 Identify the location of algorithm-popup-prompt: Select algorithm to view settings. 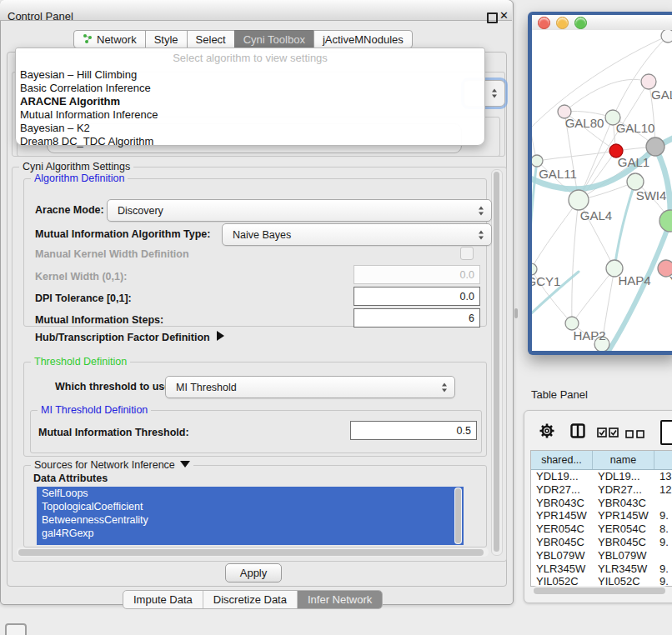
(250, 58).